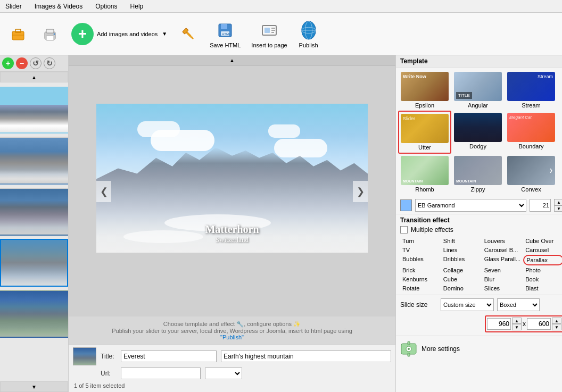 The image size is (562, 392). What do you see at coordinates (461, 279) in the screenshot?
I see `transition-cube: Cube` at bounding box center [461, 279].